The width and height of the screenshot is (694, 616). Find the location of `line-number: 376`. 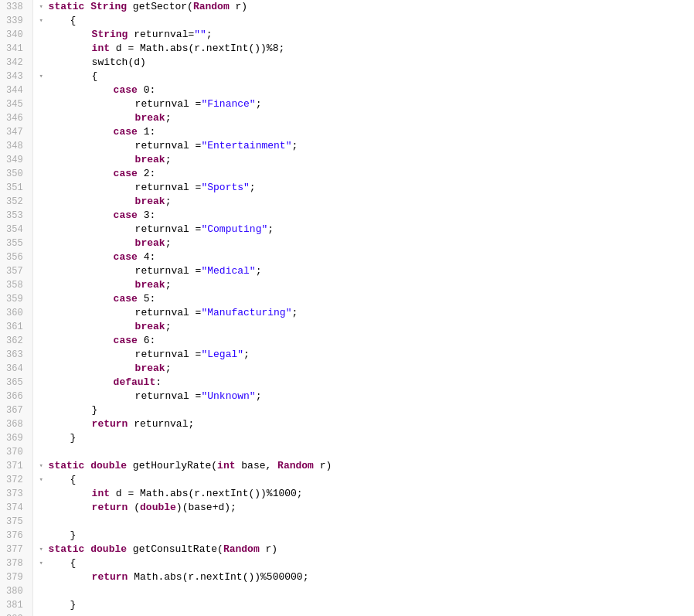

line-number: 376 is located at coordinates (16, 536).